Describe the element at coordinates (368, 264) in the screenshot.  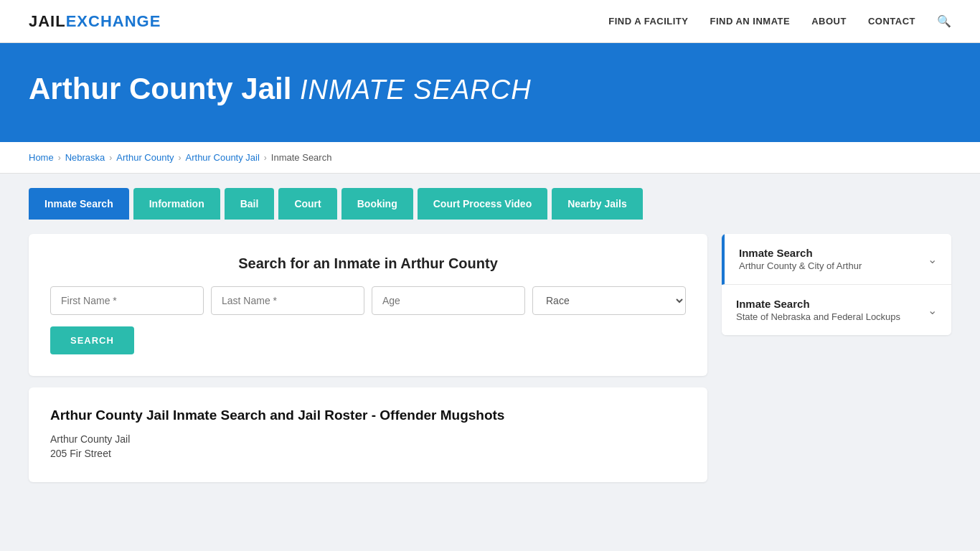
I see `search-heading: Search for an Inmate in Arthur County` at that location.